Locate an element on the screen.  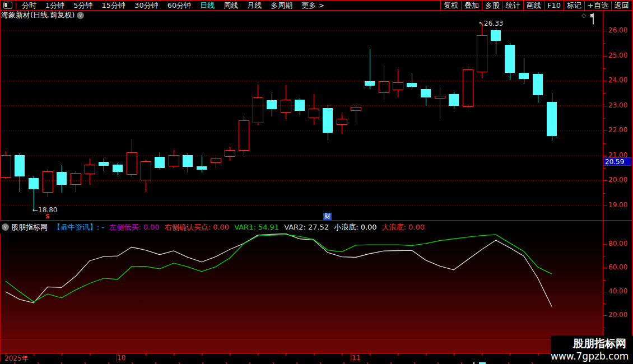
menu-item-period: 月线 is located at coordinates (254, 6).